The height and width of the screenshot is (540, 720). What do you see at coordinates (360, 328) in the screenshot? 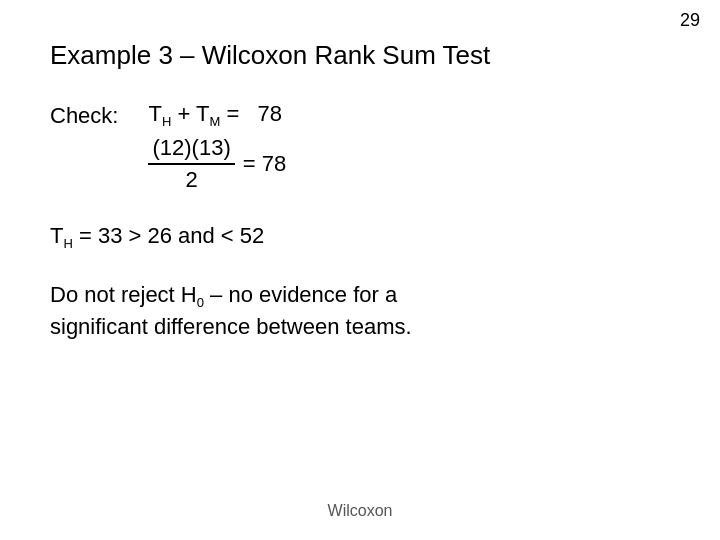
I see `conclusion-line2: significant difference between teams.` at bounding box center [360, 328].